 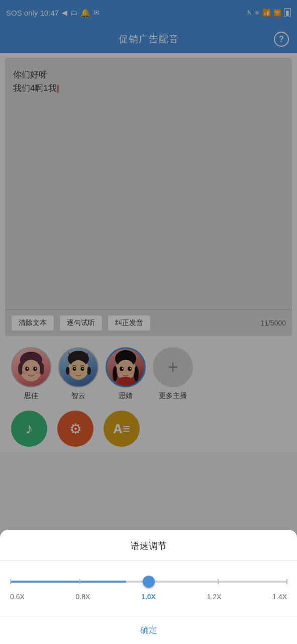 I want to click on speed-slider, so click(x=149, y=582).